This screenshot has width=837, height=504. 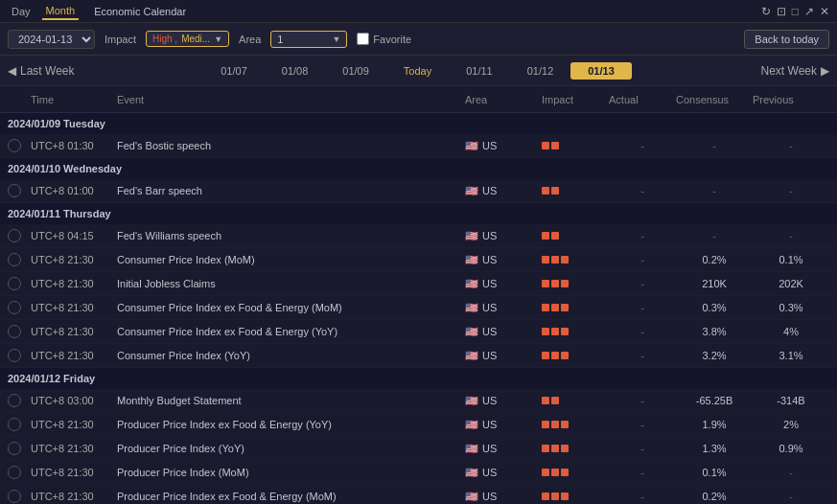 I want to click on table-row: UTC+8 04:15Fed's Williams speech🇺🇸US---, so click(x=418, y=236).